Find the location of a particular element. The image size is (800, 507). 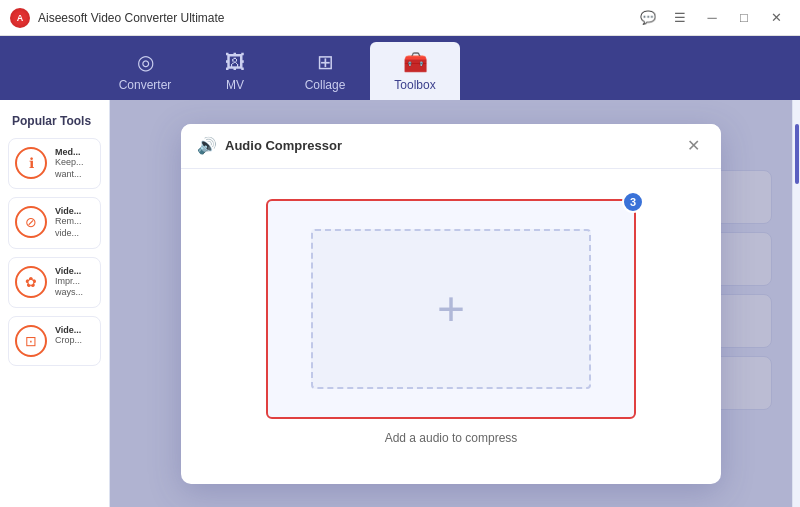

sidebar-item-video-enhance: ✿ Vide... Impr... ways... is located at coordinates (54, 282).